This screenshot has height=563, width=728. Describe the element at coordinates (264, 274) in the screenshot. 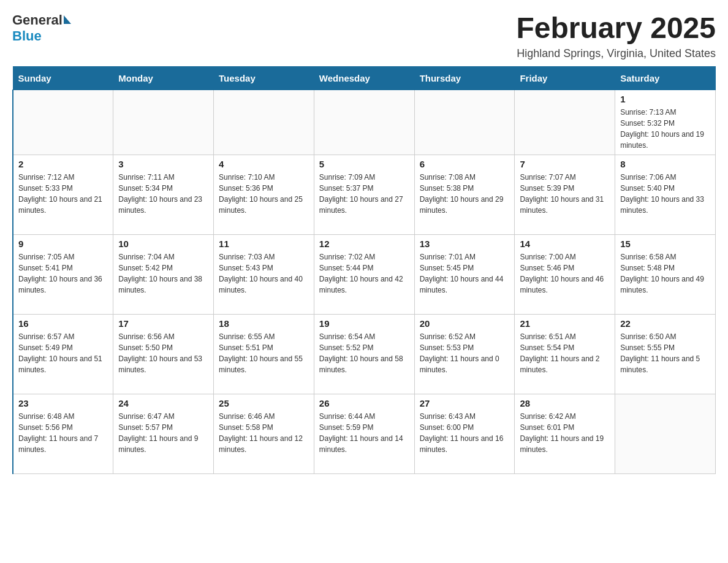

I see `day-info: Sunrise: 7:03 AMSunset: 5:43 PMDaylight:…` at that location.